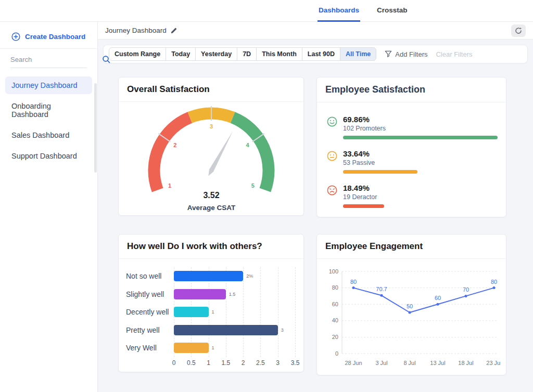  I want to click on card-how-well: How well Do I work with others? Not so w…, so click(211, 303).